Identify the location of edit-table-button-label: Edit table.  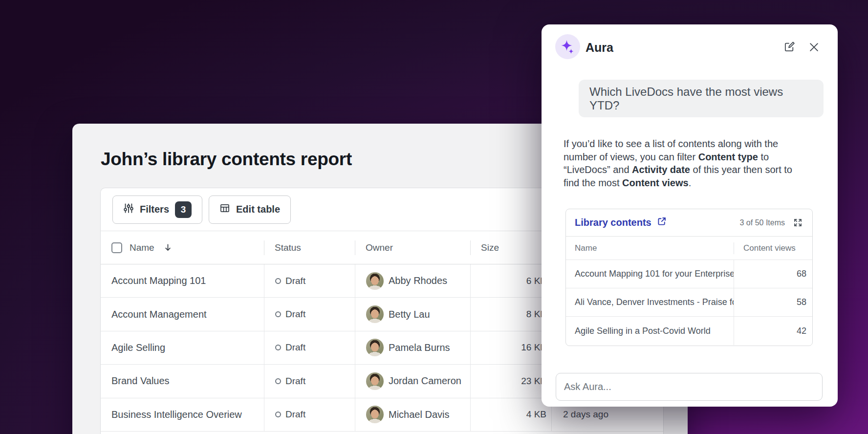
(258, 209).